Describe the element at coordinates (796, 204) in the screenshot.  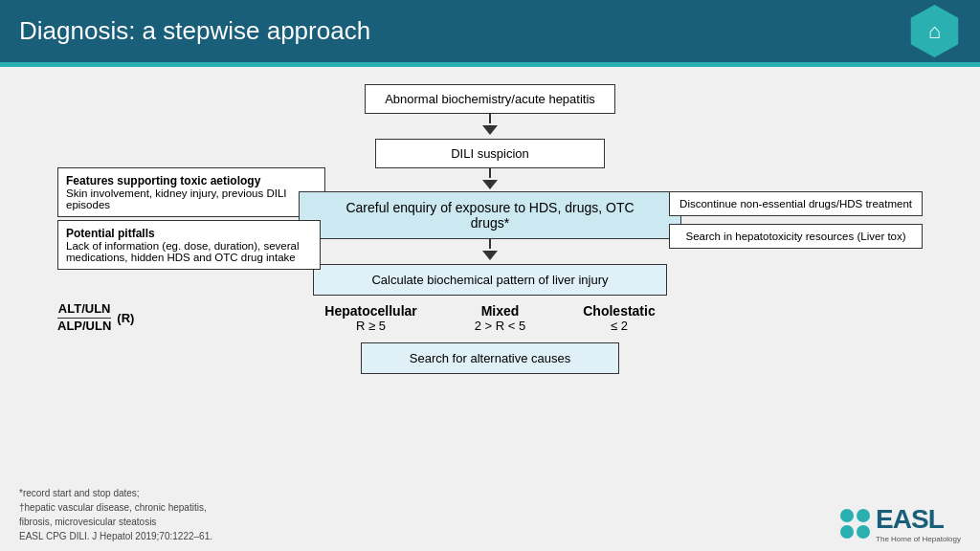
I see `right-note-1: Discontinue non-essential drugs/HDS trea…` at that location.